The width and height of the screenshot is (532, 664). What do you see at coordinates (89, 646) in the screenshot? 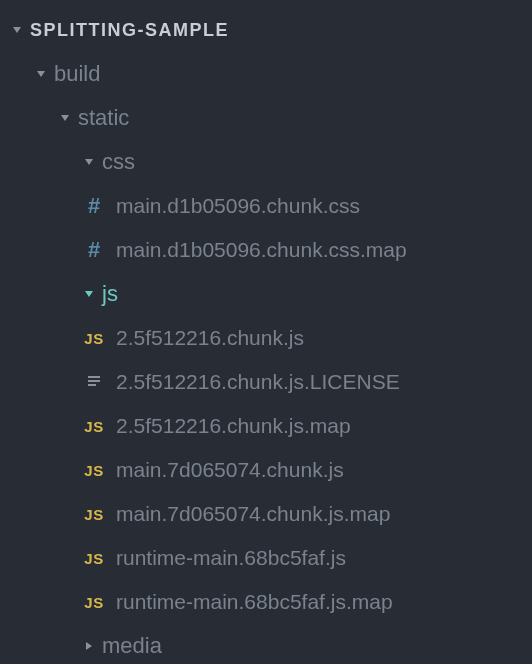
I see `chevron-right-icon` at bounding box center [89, 646].